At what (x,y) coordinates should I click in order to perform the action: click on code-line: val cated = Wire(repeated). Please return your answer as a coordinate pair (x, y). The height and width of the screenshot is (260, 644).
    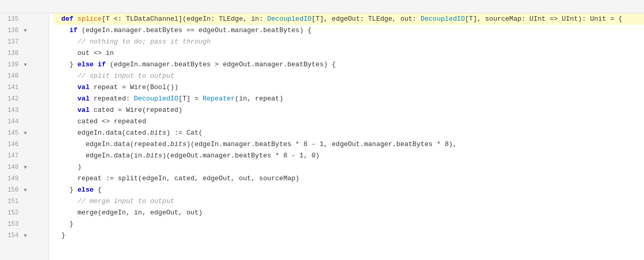
    Looking at the image, I should click on (349, 110).